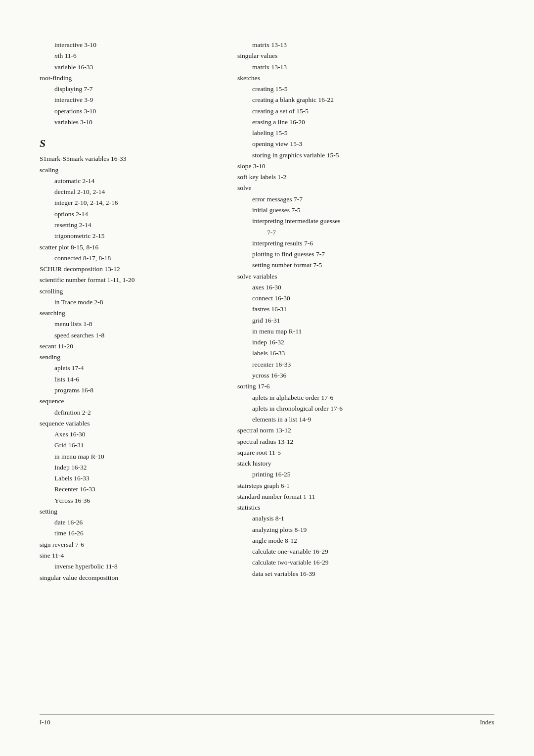 This screenshot has height=756, width=534. Describe the element at coordinates (336, 530) in the screenshot. I see `index-entry: analyzing plots 8-19` at that location.